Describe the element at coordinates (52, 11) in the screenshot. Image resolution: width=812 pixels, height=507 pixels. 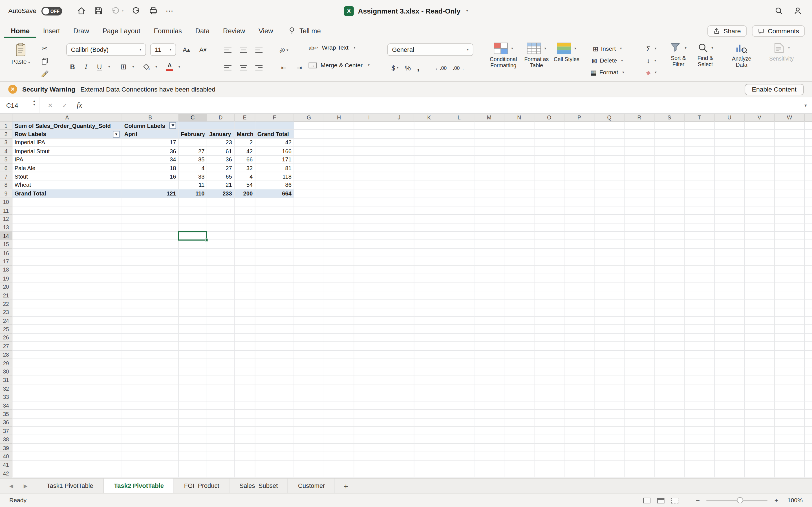
I see `autosave-toggle: OFF` at that location.